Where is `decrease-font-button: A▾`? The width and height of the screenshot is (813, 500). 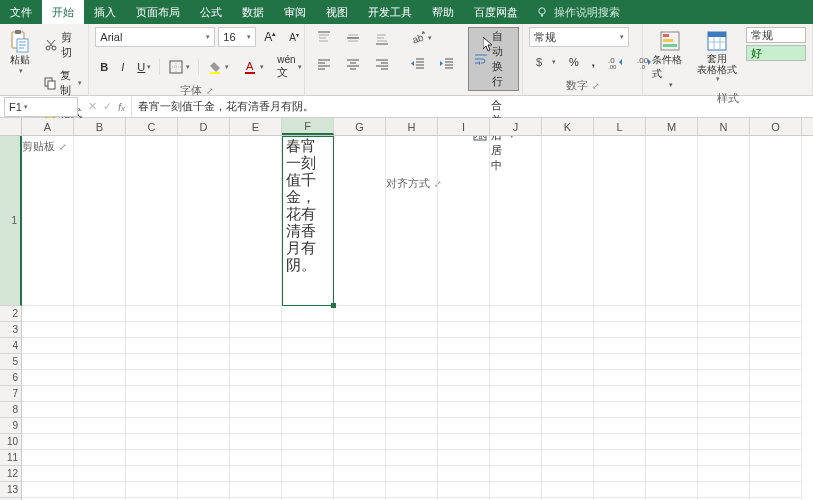
decrease-font-button: A▾ is located at coordinates (294, 37).